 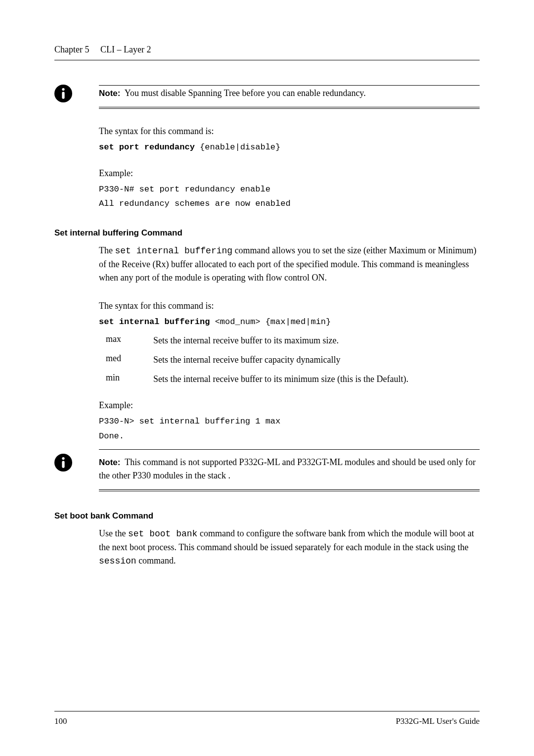 I want to click on chapter-title: CLI – Layer 2, so click(x=126, y=49).